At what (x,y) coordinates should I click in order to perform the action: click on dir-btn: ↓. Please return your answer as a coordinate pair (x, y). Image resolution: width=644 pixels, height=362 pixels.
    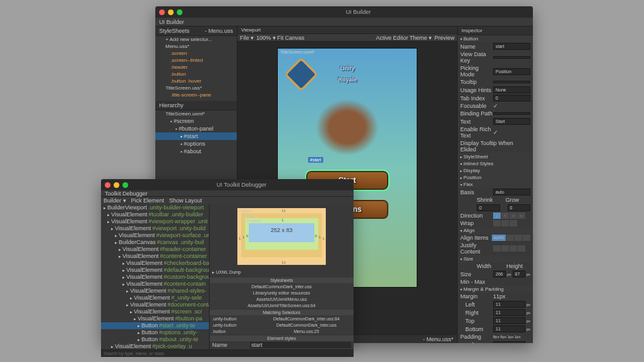
    Looking at the image, I should click on (497, 216).